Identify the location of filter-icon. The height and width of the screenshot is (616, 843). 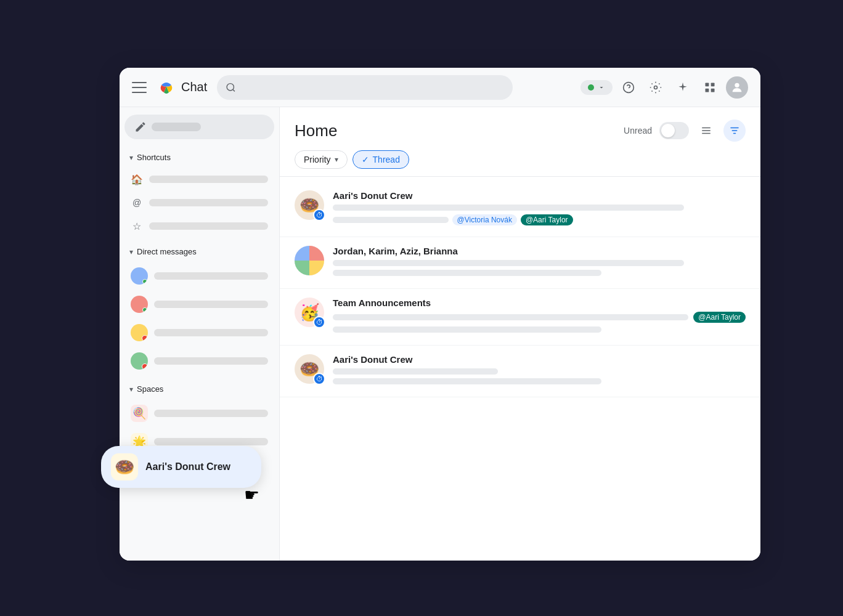
(735, 131).